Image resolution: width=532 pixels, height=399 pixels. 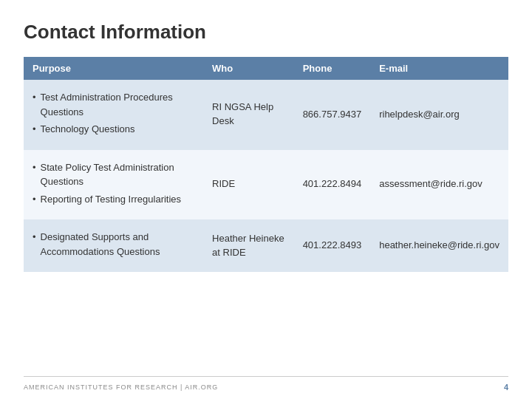 What do you see at coordinates (114, 245) in the screenshot?
I see `cell-purpose: Designated Supports and Accommodations Q…` at bounding box center [114, 245].